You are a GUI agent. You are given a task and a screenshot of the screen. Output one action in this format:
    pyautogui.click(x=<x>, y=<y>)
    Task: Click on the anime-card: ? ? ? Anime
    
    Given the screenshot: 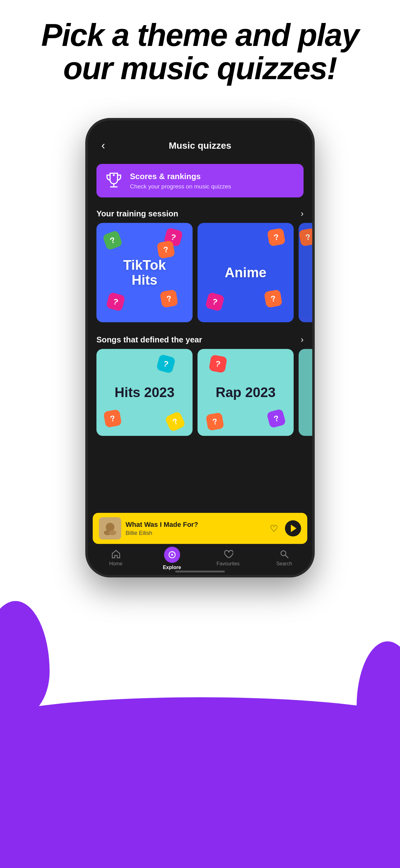 What is the action you would take?
    pyautogui.click(x=246, y=273)
    